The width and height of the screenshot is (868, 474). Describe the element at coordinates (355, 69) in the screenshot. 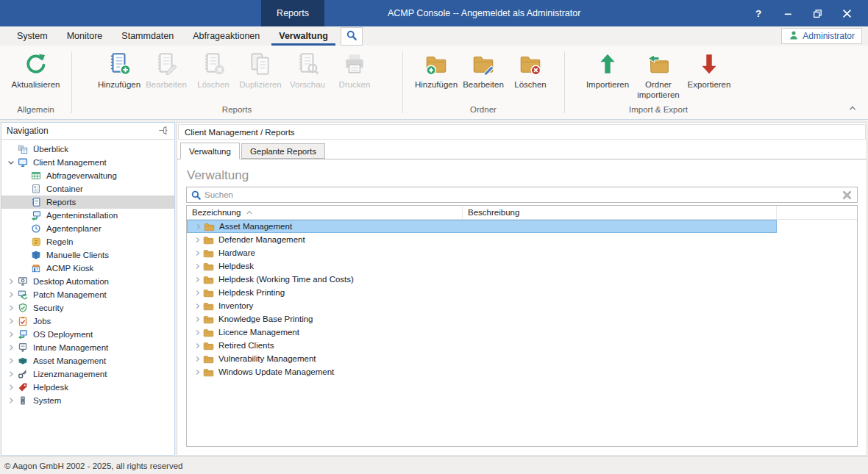

I see `drucken-button: Drucken` at that location.